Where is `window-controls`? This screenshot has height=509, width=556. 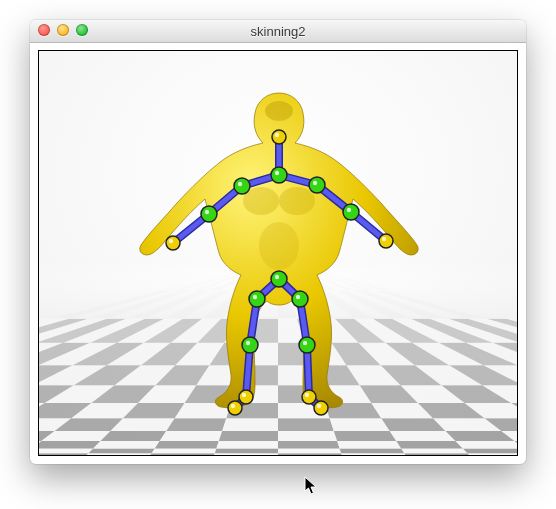 window-controls is located at coordinates (63, 30).